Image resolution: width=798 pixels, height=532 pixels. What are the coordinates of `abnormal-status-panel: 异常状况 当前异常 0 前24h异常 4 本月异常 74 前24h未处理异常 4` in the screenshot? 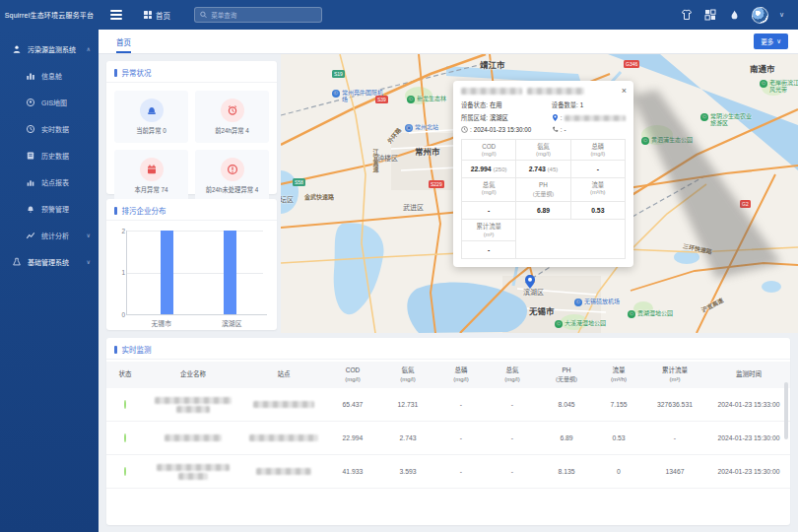 It's located at (191, 128).